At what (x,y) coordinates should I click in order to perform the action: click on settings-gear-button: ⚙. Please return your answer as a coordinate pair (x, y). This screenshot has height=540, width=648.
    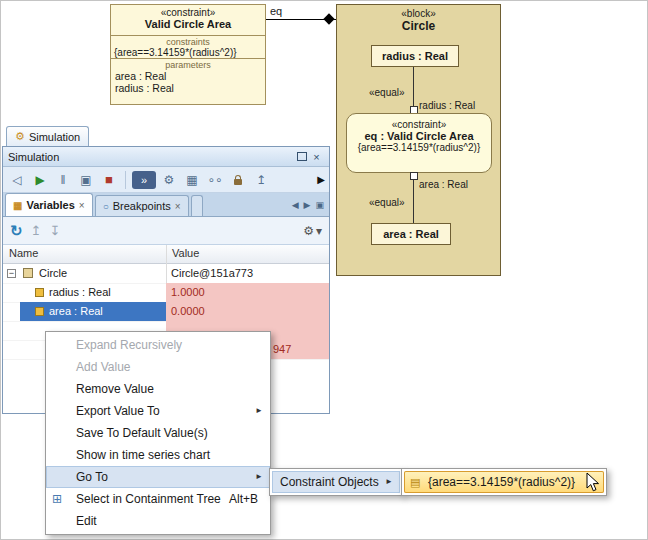
    Looking at the image, I should click on (169, 180).